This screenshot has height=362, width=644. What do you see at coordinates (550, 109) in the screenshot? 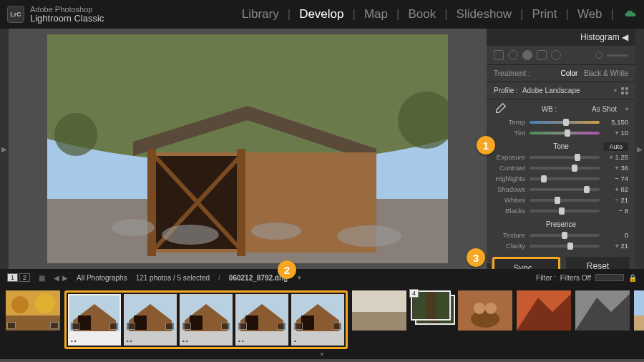
I see `wb-label: WB :` at bounding box center [550, 109].